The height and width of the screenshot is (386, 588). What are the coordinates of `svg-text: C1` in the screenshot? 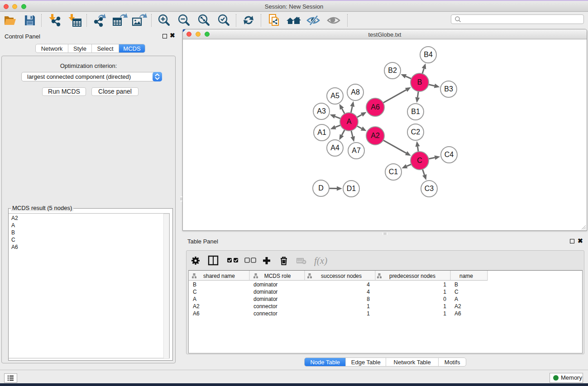 It's located at (394, 172).